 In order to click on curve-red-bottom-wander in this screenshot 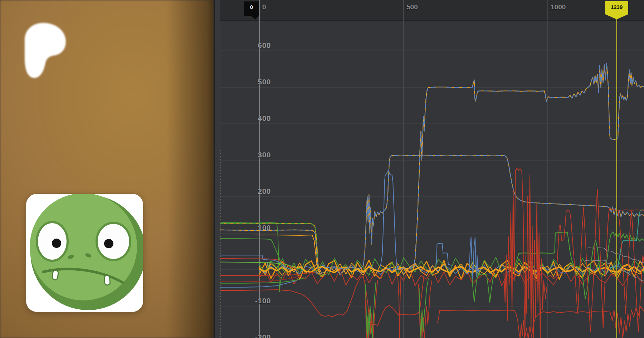, I will do `click(323, 298)`.